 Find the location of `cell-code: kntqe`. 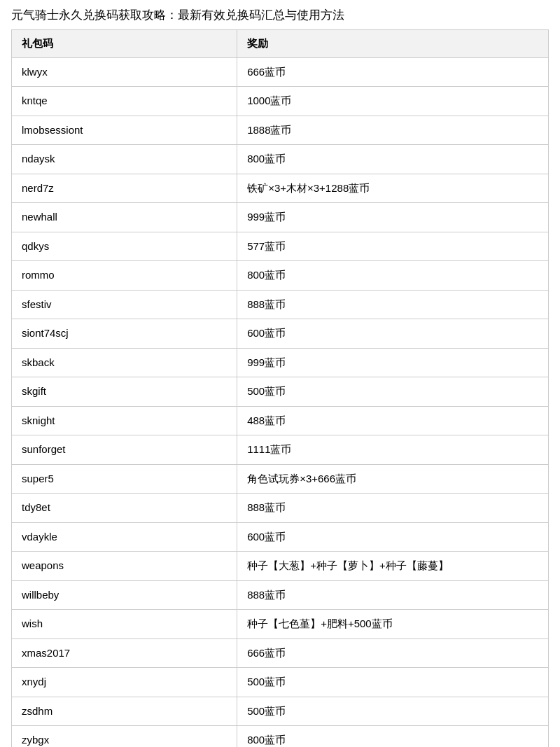

cell-code: kntqe is located at coordinates (125, 102).